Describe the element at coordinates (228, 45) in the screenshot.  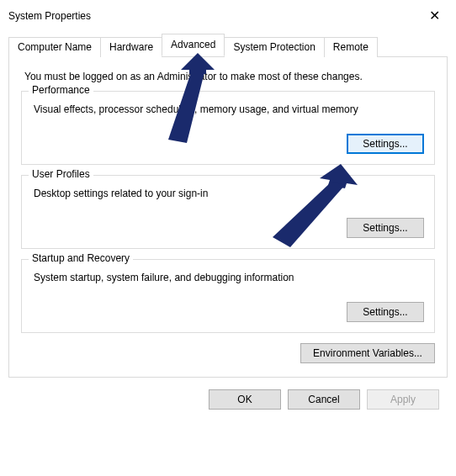
I see `tabstrip: Computer Name Hardware Advanced System P…` at that location.